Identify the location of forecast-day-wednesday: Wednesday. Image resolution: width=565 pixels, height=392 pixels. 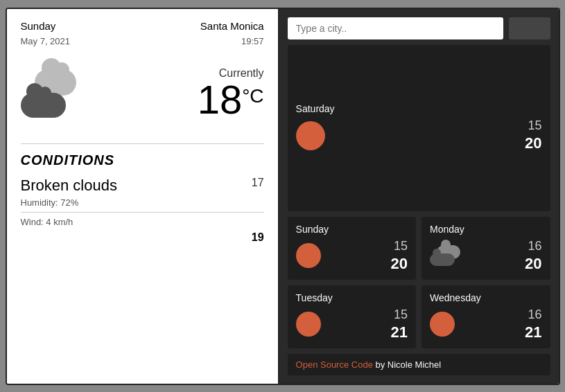
(455, 298).